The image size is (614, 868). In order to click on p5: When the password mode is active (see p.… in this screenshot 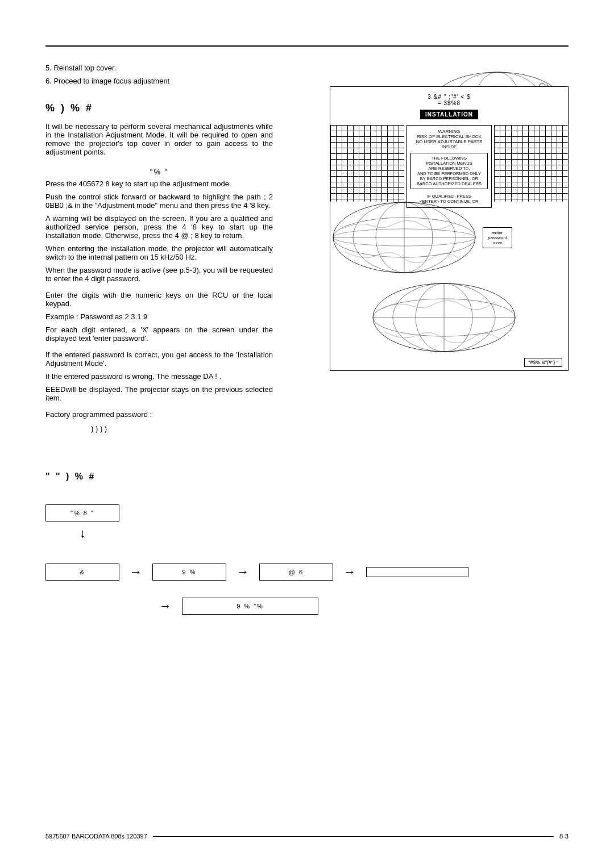, I will do `click(159, 274)`.